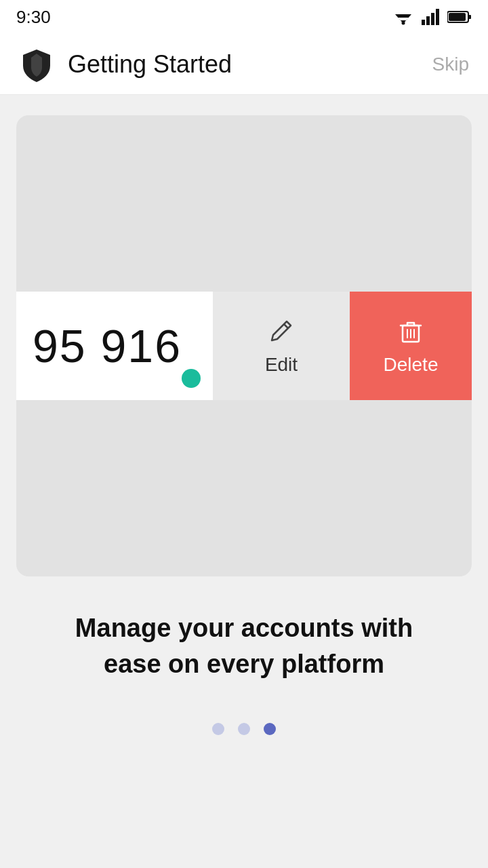  Describe the element at coordinates (281, 332) in the screenshot. I see `edit-icon` at that location.